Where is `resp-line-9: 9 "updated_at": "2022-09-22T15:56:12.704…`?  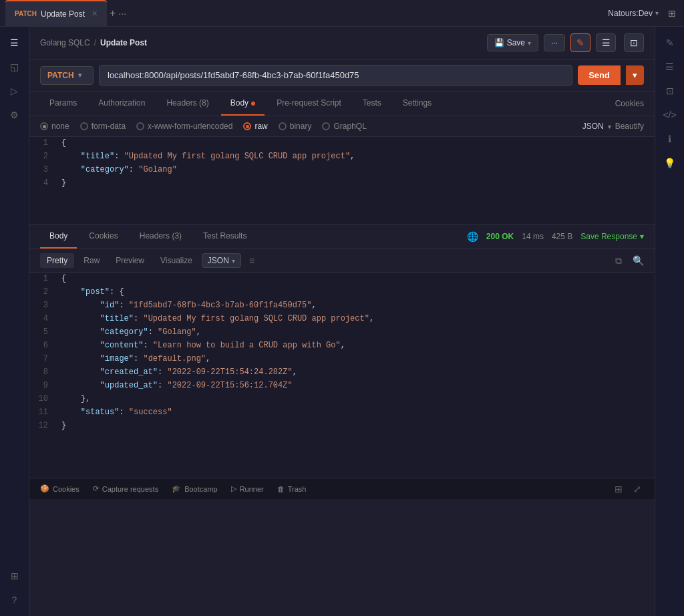
resp-line-9: 9 "updated_at": "2022-09-22T15:56:12.704… is located at coordinates (342, 386).